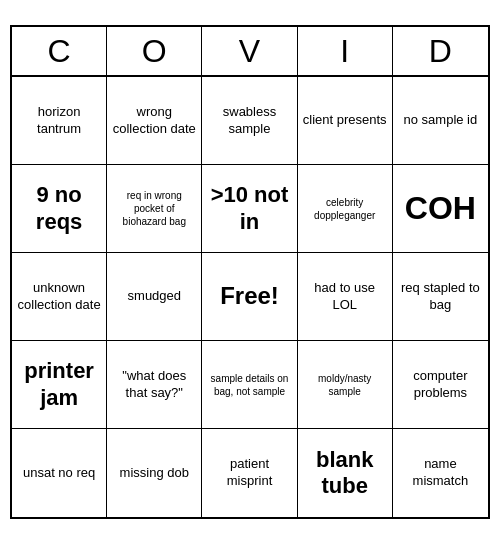 This screenshot has width=500, height=544. Describe the element at coordinates (440, 385) in the screenshot. I see `bingo-cell-19: computer problems` at that location.